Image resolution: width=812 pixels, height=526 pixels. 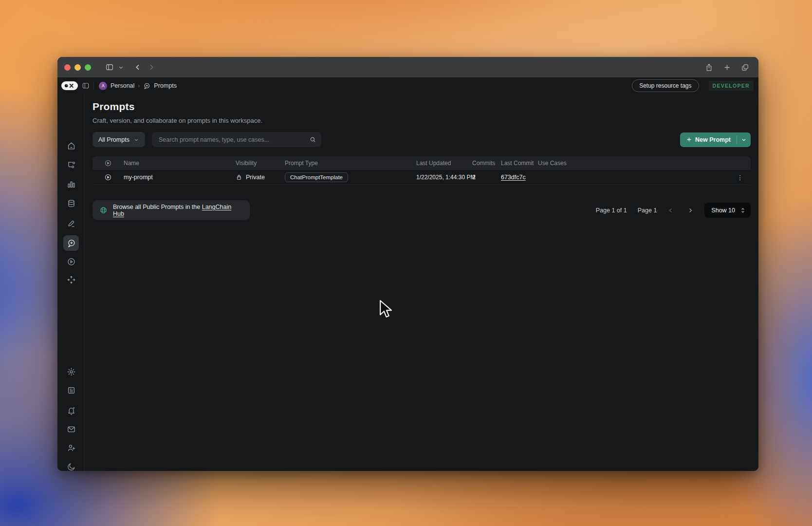 What do you see at coordinates (422, 163) in the screenshot?
I see `table-header-row: Name Visibility Prompt Type Last Updated…` at bounding box center [422, 163].